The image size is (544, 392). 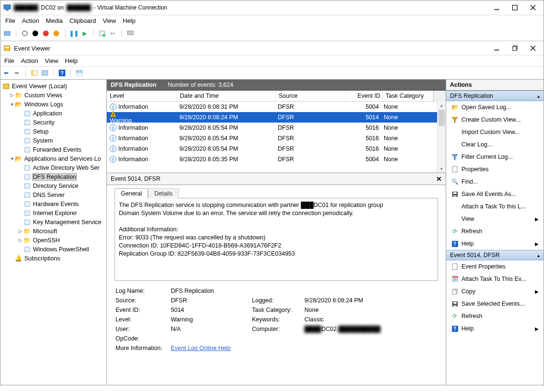 I want to click on vm-menu-help: Help, so click(x=129, y=21).